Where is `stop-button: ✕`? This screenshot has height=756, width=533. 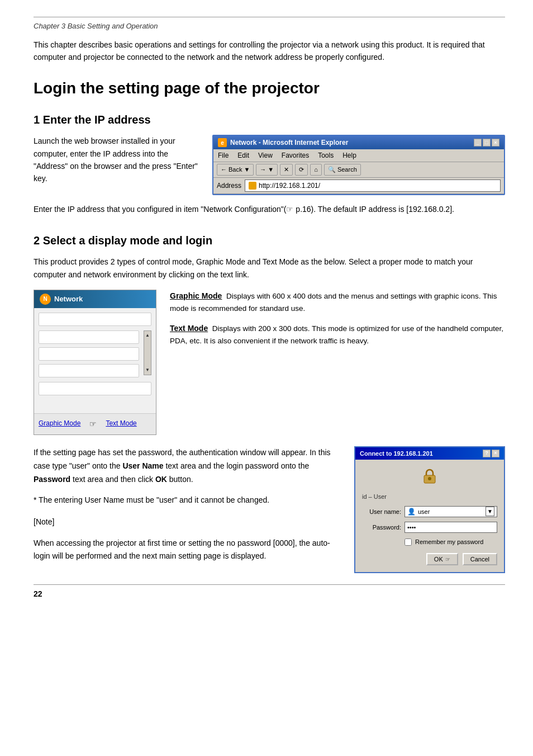 stop-button: ✕ is located at coordinates (286, 170).